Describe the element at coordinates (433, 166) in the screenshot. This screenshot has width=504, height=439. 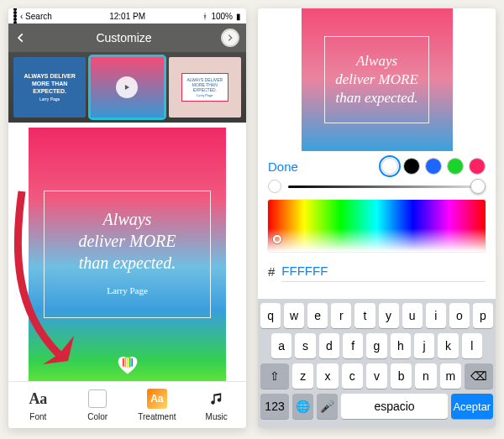
I see `color-swatches` at that location.